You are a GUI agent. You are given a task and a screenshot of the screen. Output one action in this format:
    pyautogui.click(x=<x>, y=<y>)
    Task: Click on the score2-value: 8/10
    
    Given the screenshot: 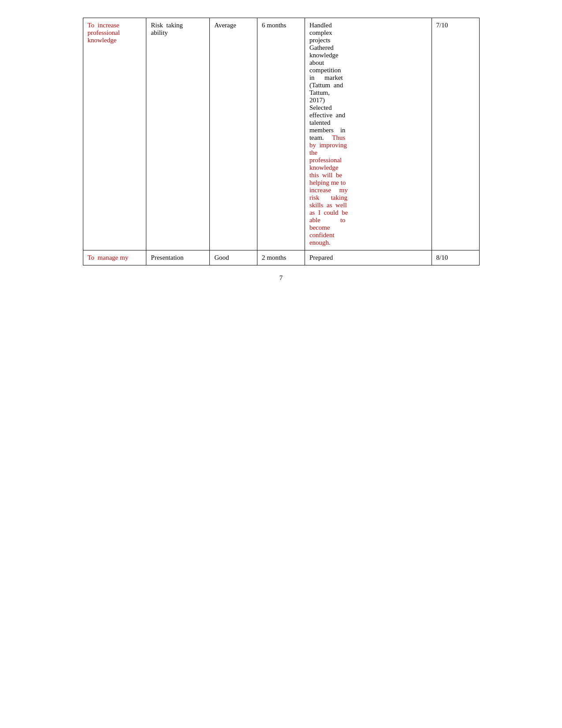 What is the action you would take?
    pyautogui.click(x=443, y=258)
    